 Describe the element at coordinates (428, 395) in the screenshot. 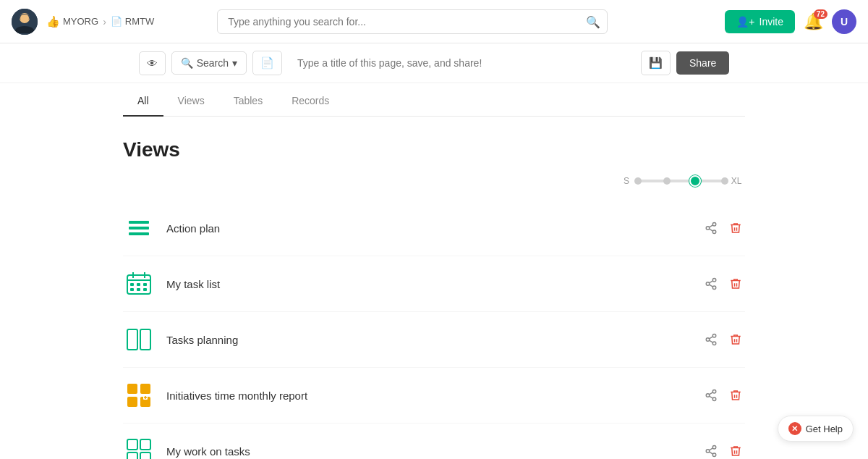

I see `view-name: Initiatives time monthly report` at that location.